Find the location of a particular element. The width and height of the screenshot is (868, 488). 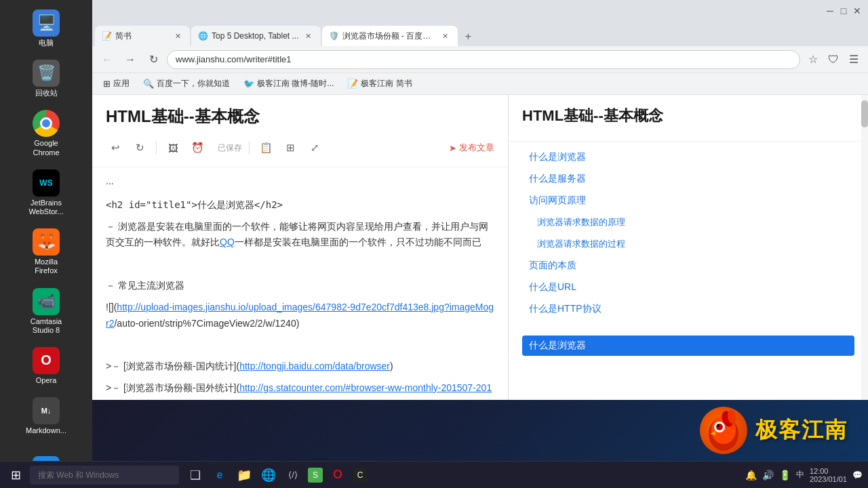

bookmark-star-icon: ☆ is located at coordinates (813, 60).